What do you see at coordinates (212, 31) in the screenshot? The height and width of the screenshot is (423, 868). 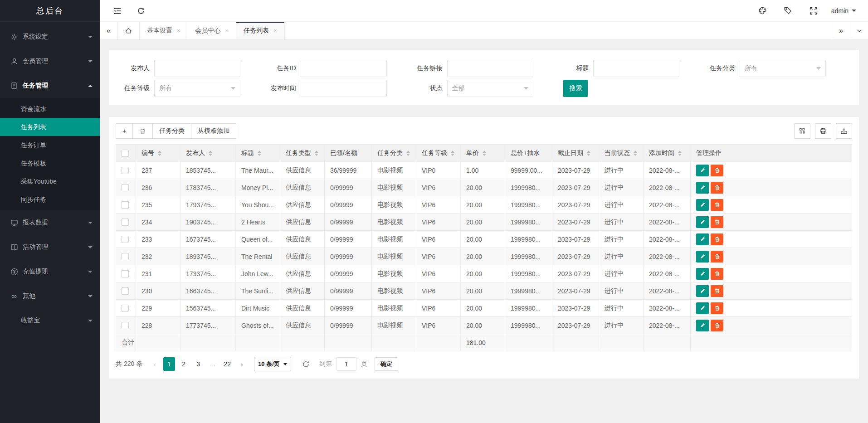 I see `tab-1: 会员中心×` at bounding box center [212, 31].